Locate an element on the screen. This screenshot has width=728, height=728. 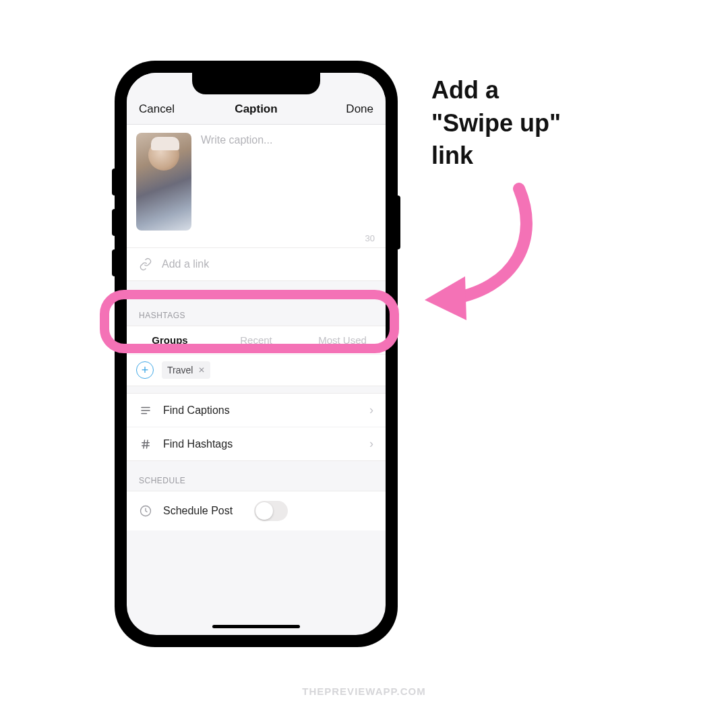
chip-label: Travel is located at coordinates (180, 370).